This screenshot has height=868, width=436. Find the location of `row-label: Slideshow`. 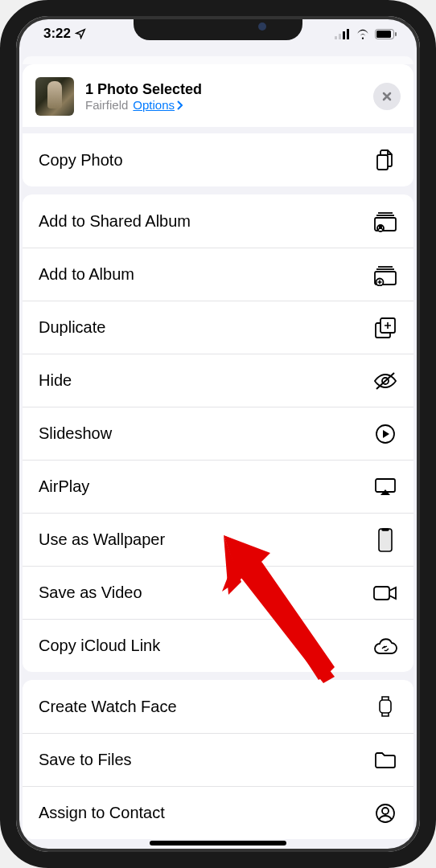

row-label: Slideshow is located at coordinates (76, 434).